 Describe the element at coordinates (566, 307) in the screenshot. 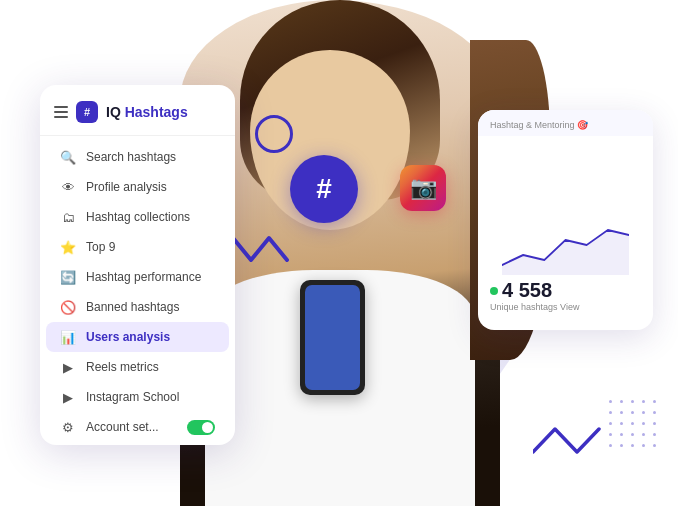

I see `stat-label: Unique hashtags View` at that location.